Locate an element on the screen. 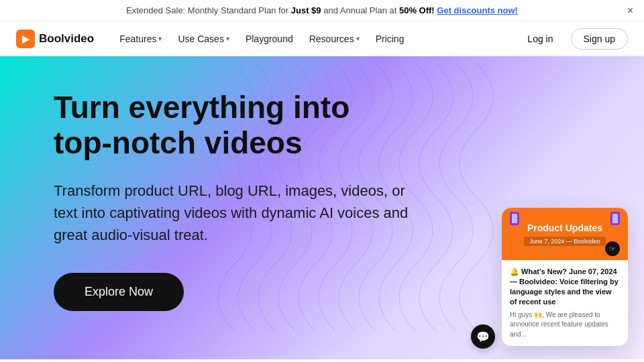  promo-banner: Extended Sale: Monthly Standard Plan for… is located at coordinates (322, 11).